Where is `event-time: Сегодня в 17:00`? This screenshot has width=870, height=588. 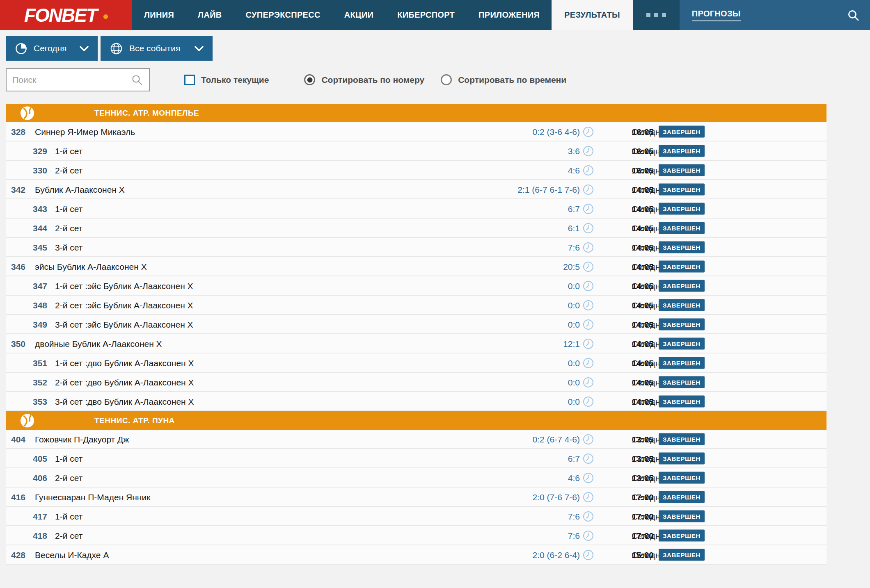 event-time: Сегодня в 17:00 is located at coordinates (643, 517).